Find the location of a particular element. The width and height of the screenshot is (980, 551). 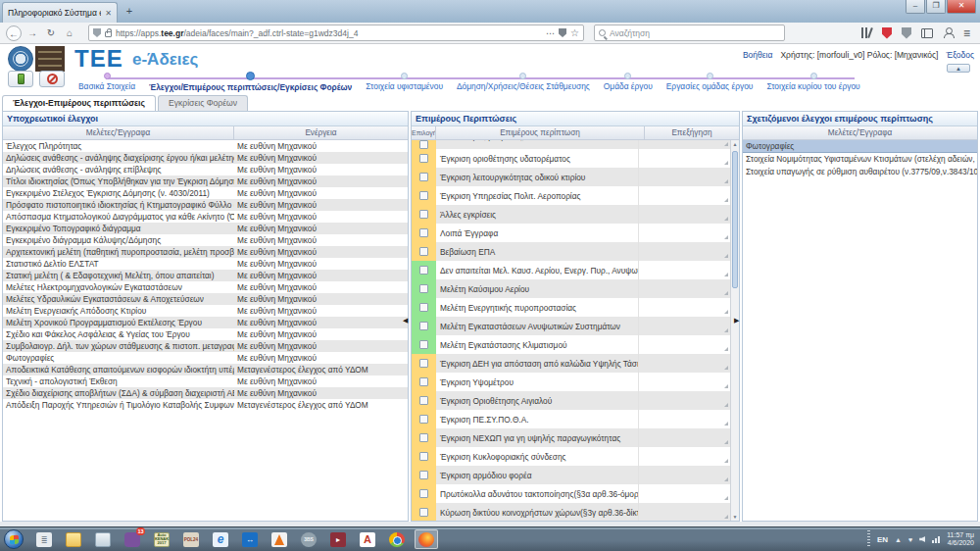

taskbar-icon-adobe: A is located at coordinates (368, 539).